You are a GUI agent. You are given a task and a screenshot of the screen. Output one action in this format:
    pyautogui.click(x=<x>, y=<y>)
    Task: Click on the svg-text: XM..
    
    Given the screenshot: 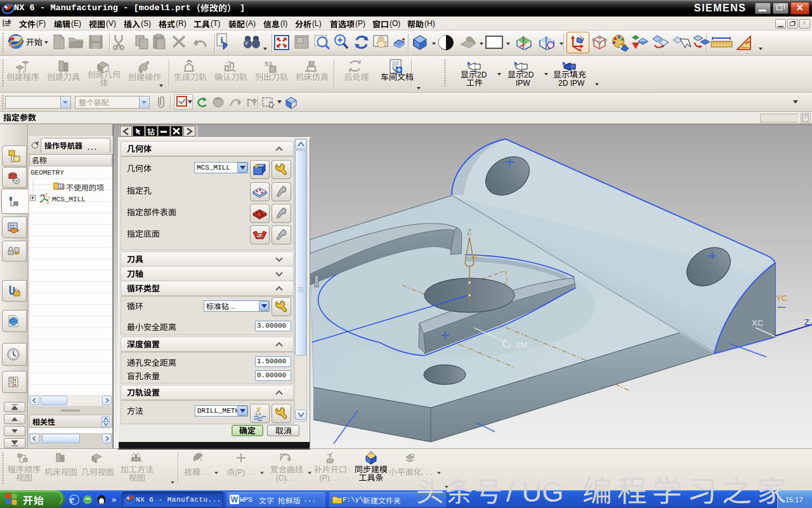 What is the action you would take?
    pyautogui.click(x=524, y=345)
    